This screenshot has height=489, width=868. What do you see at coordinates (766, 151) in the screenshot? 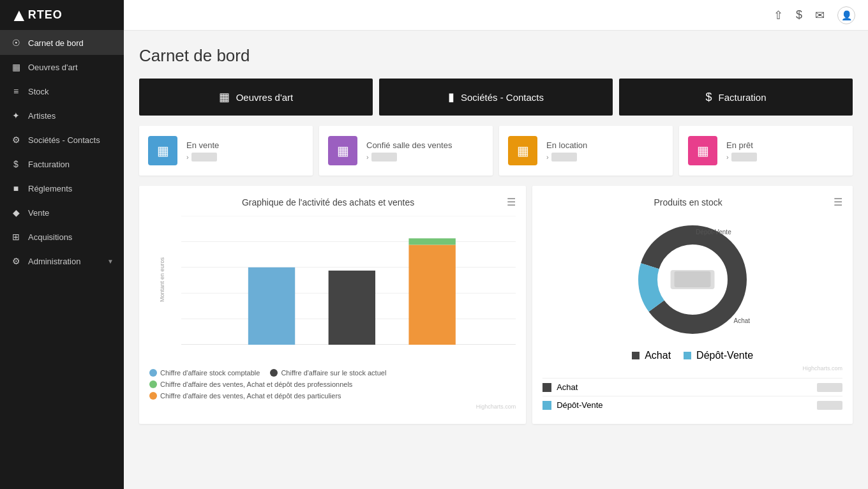
I see `status-card-en-pret: ▦ En prêt ›` at bounding box center [766, 151].